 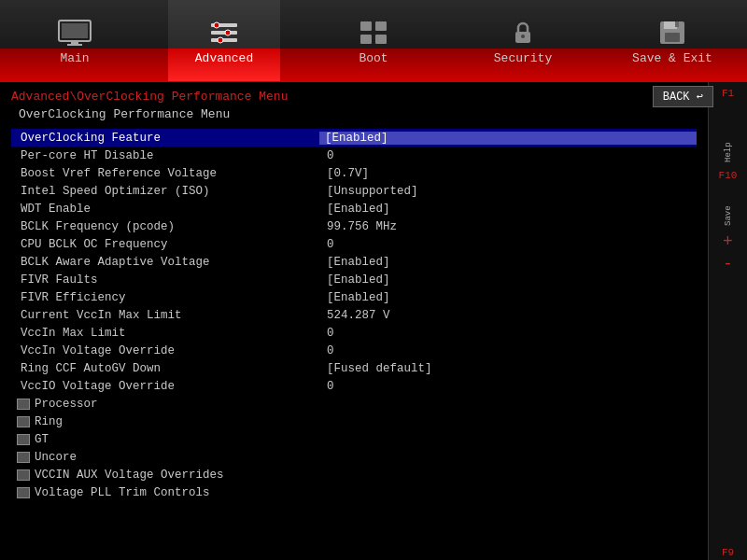 I want to click on menu-row: Current VccIn Max Limit524.287 V, so click(x=354, y=315).